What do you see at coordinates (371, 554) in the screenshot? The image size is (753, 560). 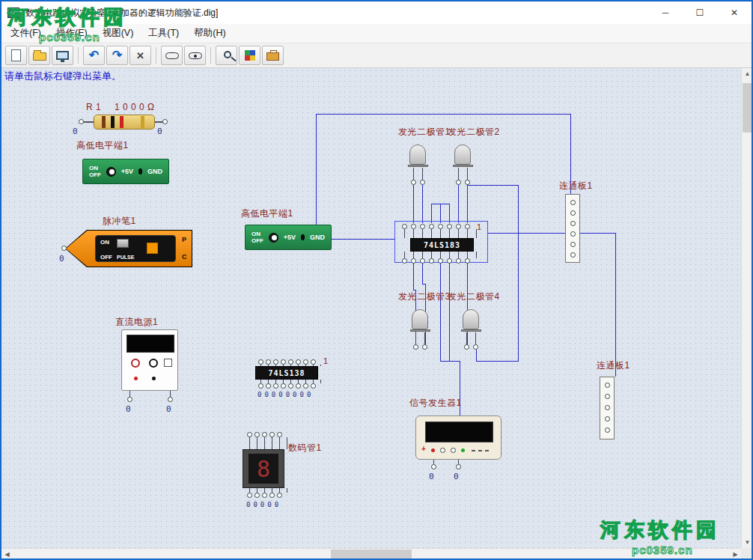 I see `horizontal-scrollbar: ◀ ▶` at bounding box center [371, 554].